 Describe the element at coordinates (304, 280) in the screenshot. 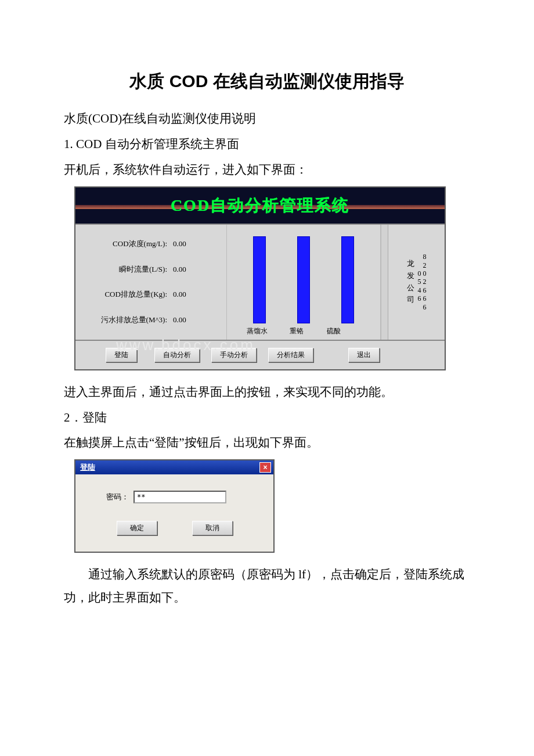

I see `bar-dichromate: 重铬` at that location.